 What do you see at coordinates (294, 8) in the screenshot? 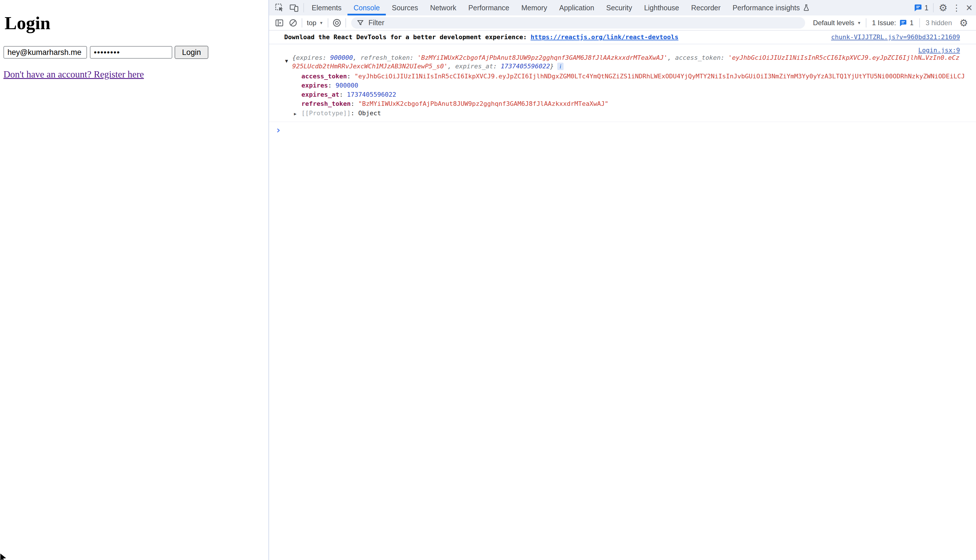
I see `device-toolbar-icon` at bounding box center [294, 8].